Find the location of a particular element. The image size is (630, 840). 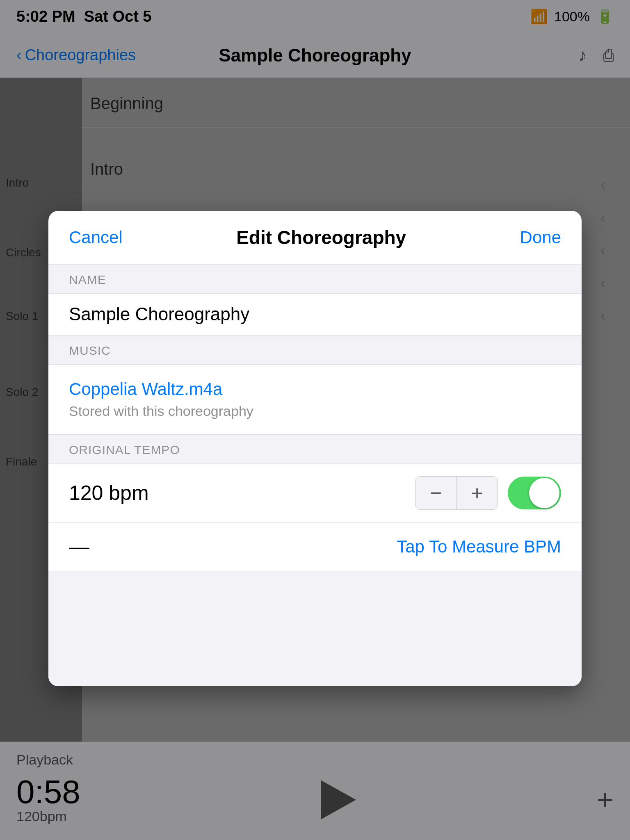

tap-to-measure-button: Tap To Measure BPM is located at coordinates (479, 547).